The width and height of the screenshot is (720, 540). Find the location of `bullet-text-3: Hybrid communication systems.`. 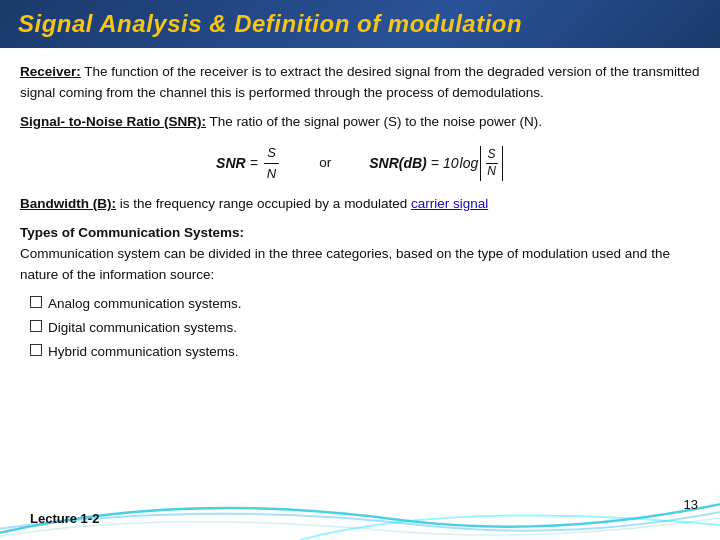

bullet-text-3: Hybrid communication systems. is located at coordinates (144, 352).